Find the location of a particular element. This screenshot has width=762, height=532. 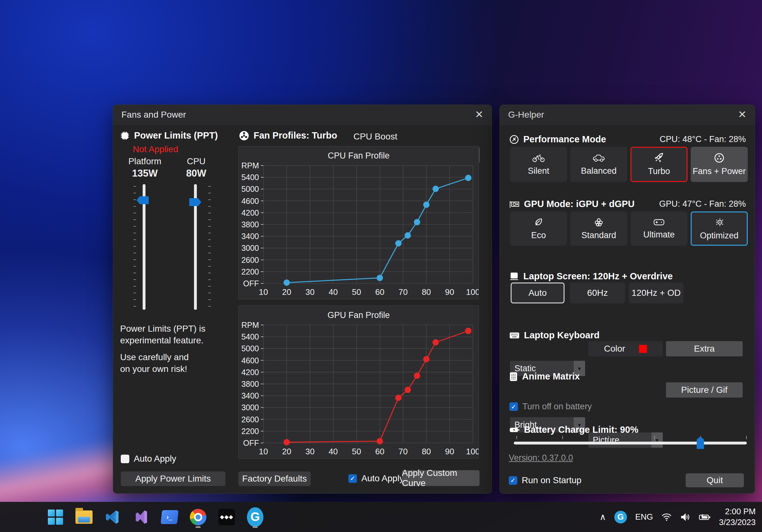

power-limits-warning-2: Use carefully and on your own risk! is located at coordinates (174, 363).